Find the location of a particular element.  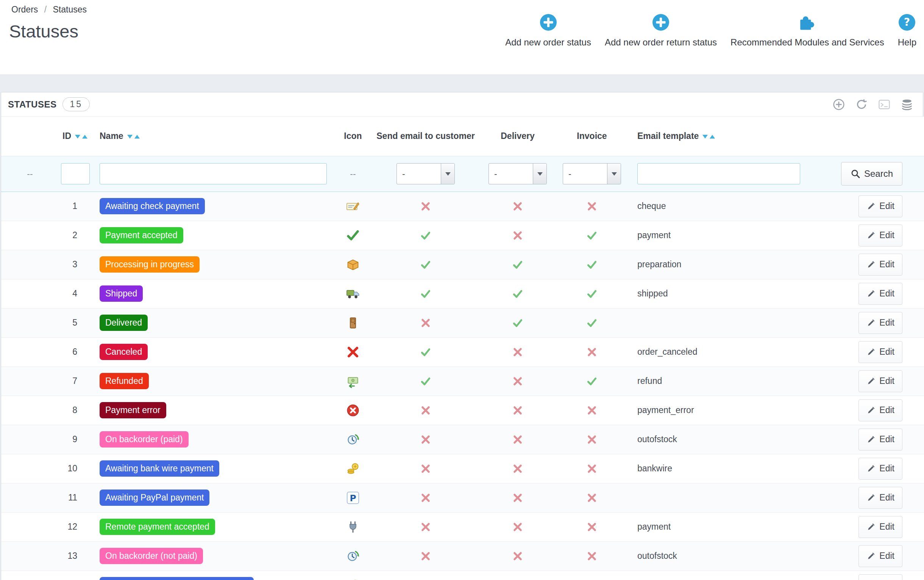

search-button: Search is located at coordinates (872, 174).